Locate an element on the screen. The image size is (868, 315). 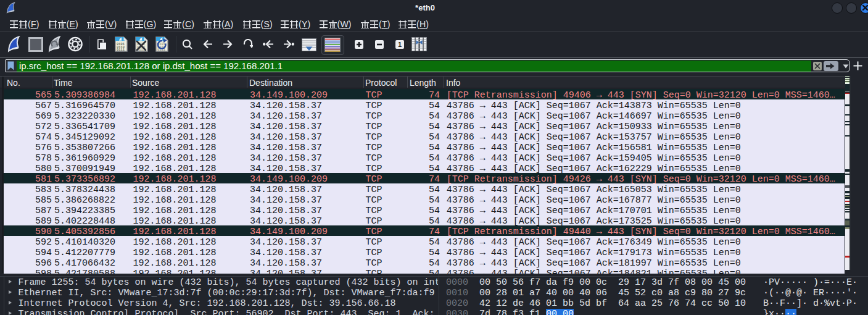
svg-text: 0111 is located at coordinates (121, 50).